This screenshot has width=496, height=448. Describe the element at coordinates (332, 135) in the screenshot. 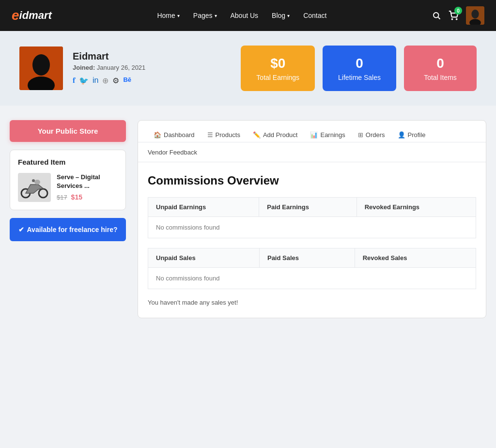

I see `nav-earnings-label: Earnings` at that location.